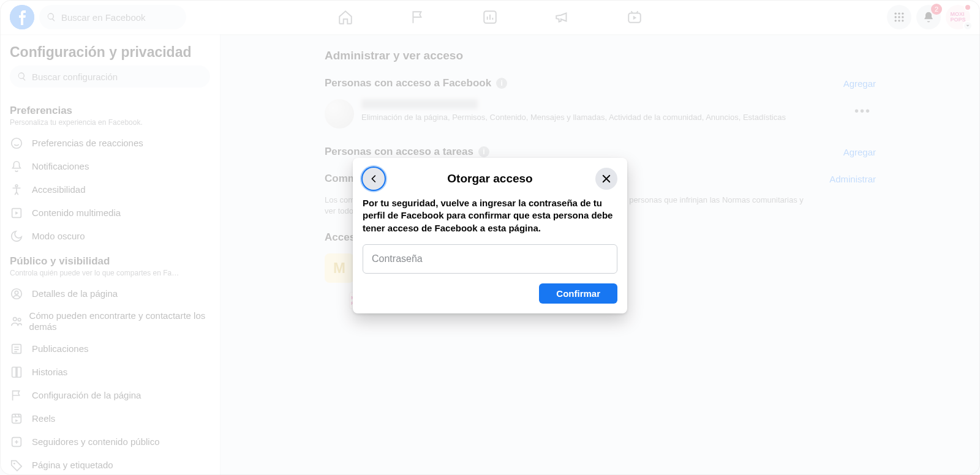 This screenshot has width=980, height=475. What do you see at coordinates (606, 179) in the screenshot?
I see `modal-close-button` at bounding box center [606, 179].